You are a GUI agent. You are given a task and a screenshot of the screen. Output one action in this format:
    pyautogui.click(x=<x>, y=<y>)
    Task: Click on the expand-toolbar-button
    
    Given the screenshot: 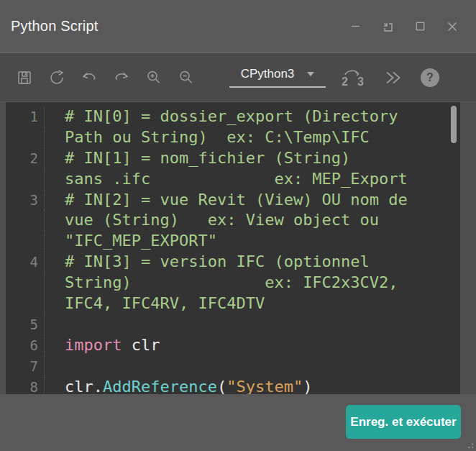 What is the action you would take?
    pyautogui.click(x=393, y=78)
    